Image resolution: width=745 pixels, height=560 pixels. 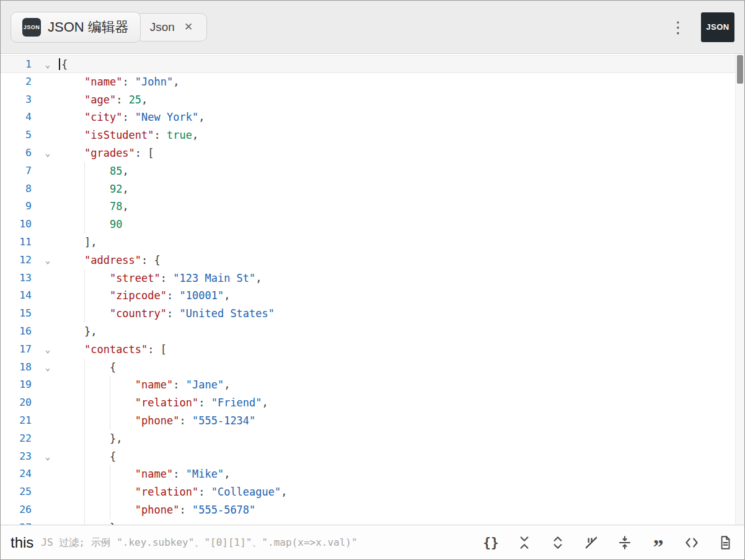 I want to click on code-text: "age": 25,, so click(x=397, y=100).